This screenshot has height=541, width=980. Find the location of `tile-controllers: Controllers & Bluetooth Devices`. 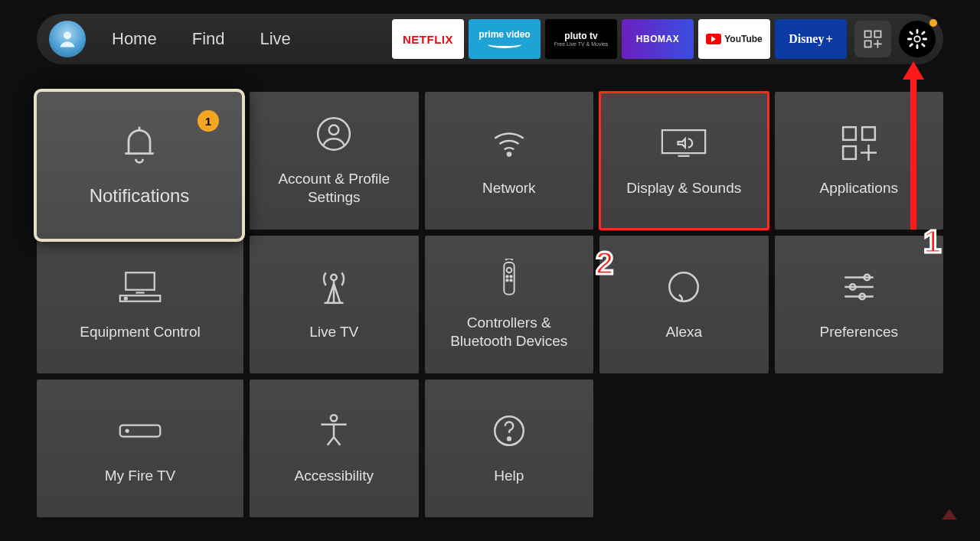

tile-controllers: Controllers & Bluetooth Devices is located at coordinates (510, 305).